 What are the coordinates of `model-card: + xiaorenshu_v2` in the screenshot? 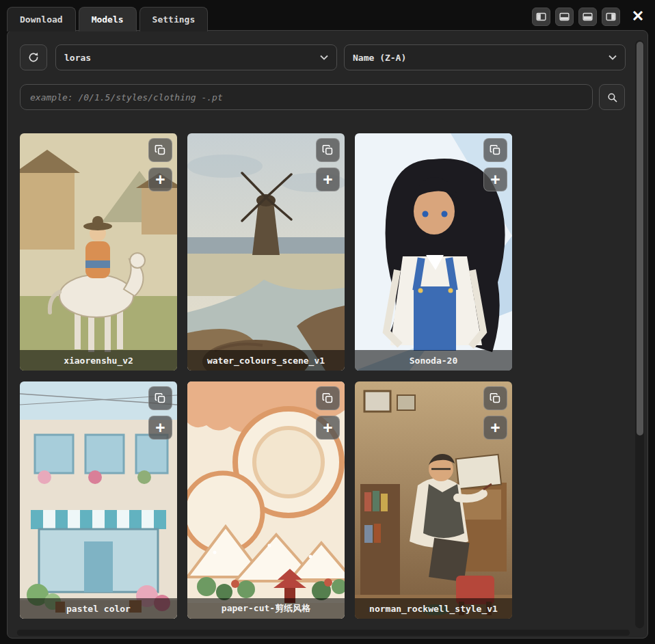 It's located at (98, 252).